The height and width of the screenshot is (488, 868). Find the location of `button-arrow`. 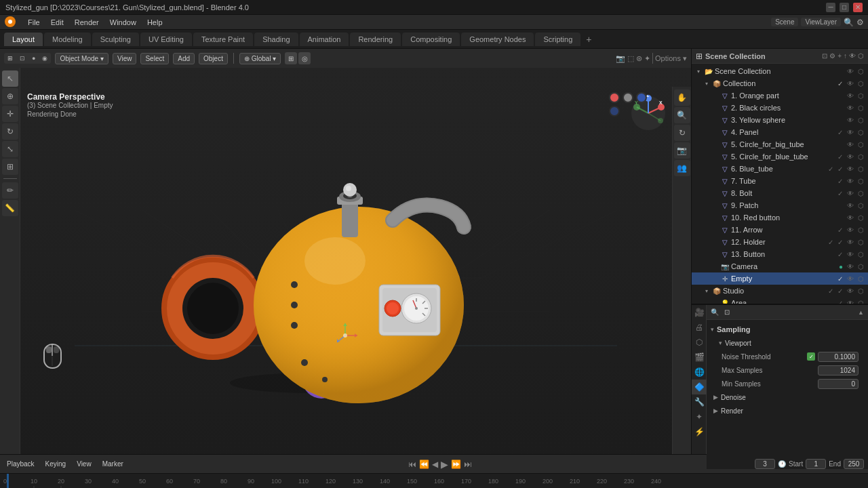

button-arrow is located at coordinates (715, 254).